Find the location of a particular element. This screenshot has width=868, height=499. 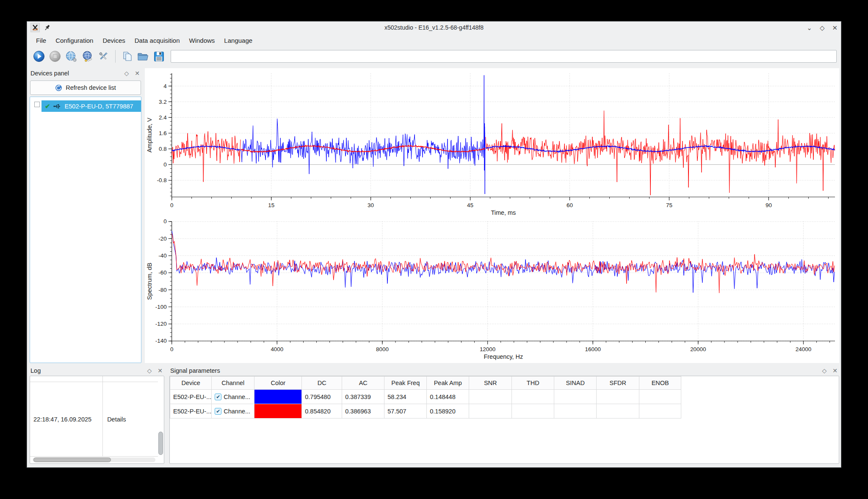

menu-configuration: Configuration is located at coordinates (75, 41).